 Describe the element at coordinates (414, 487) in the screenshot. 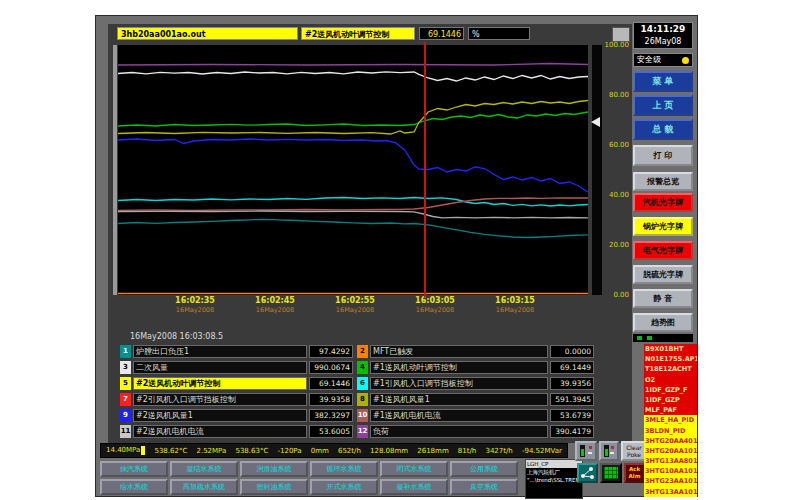

I see `system-button-凝补水系统: 凝补水系统` at that location.